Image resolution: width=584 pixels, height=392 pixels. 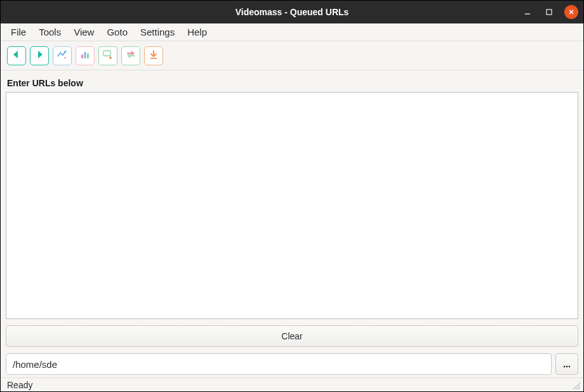 I want to click on status-text: Ready, so click(x=20, y=385).